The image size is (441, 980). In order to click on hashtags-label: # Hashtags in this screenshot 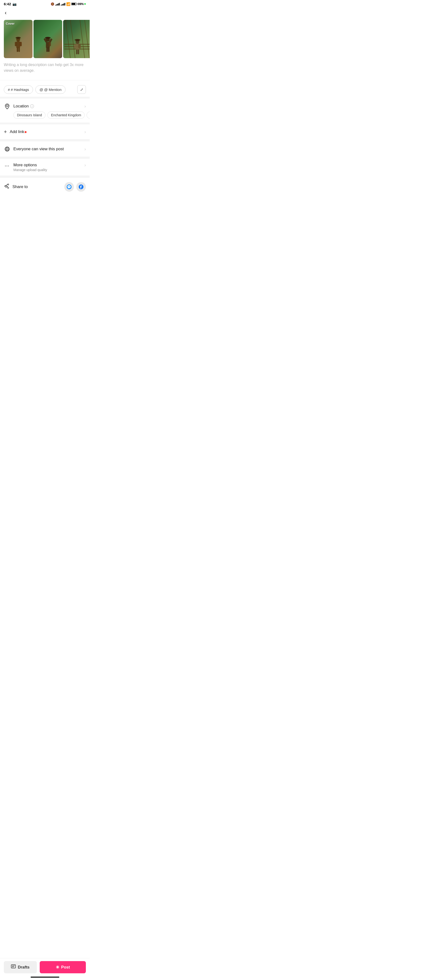, I will do `click(20, 90)`.